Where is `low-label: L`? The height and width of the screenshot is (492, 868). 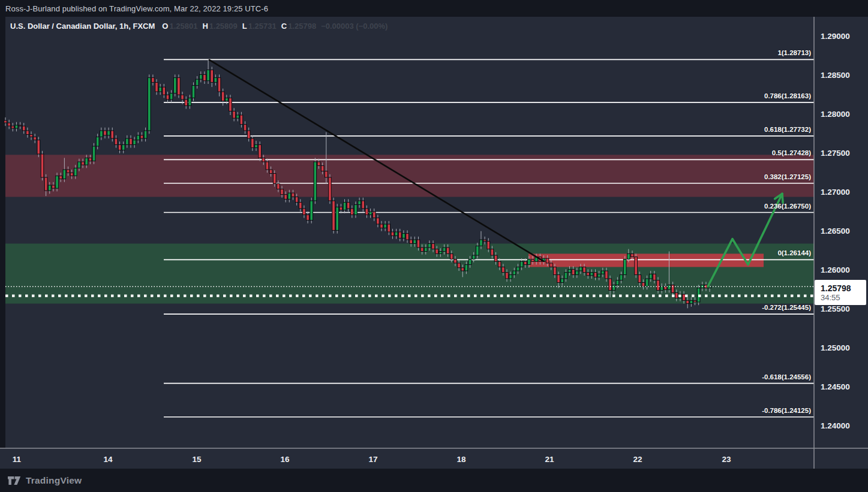 low-label: L is located at coordinates (245, 26).